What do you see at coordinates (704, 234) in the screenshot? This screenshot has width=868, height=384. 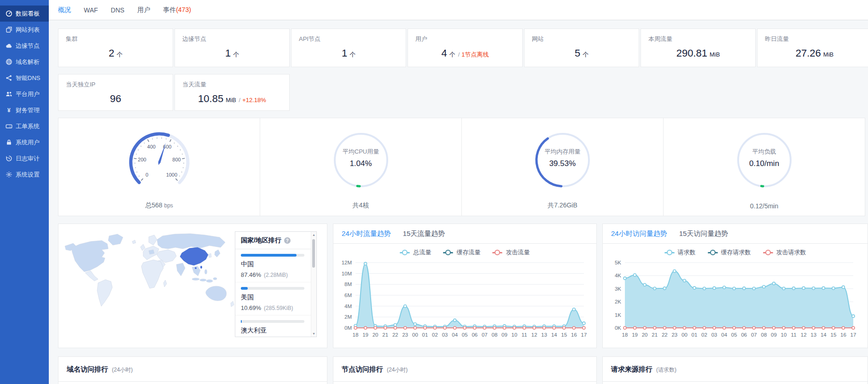 I see `requests-trend-tab-15d: 15天访问量趋势` at bounding box center [704, 234].